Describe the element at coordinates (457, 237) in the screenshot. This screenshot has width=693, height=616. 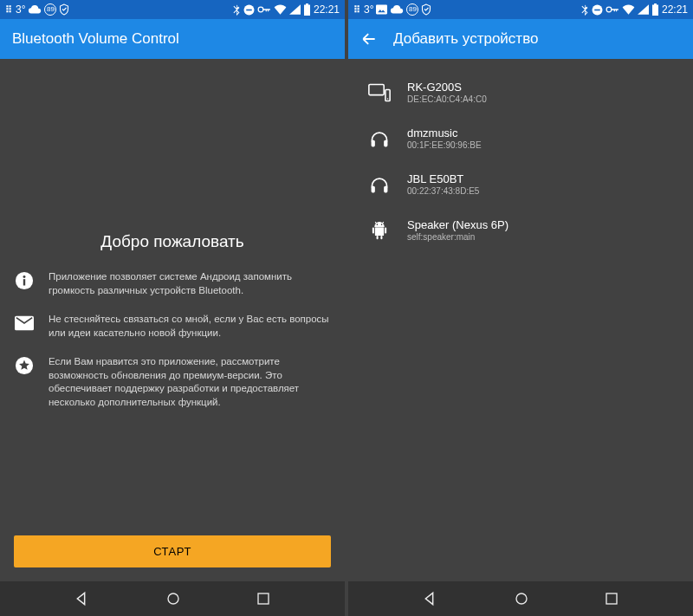
I see `device-sub: self:speaker:main` at that location.